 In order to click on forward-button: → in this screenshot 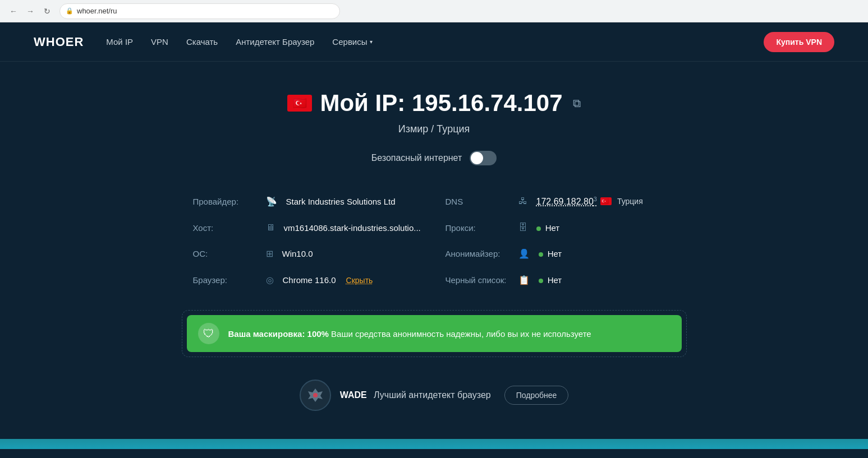, I will do `click(30, 11)`.